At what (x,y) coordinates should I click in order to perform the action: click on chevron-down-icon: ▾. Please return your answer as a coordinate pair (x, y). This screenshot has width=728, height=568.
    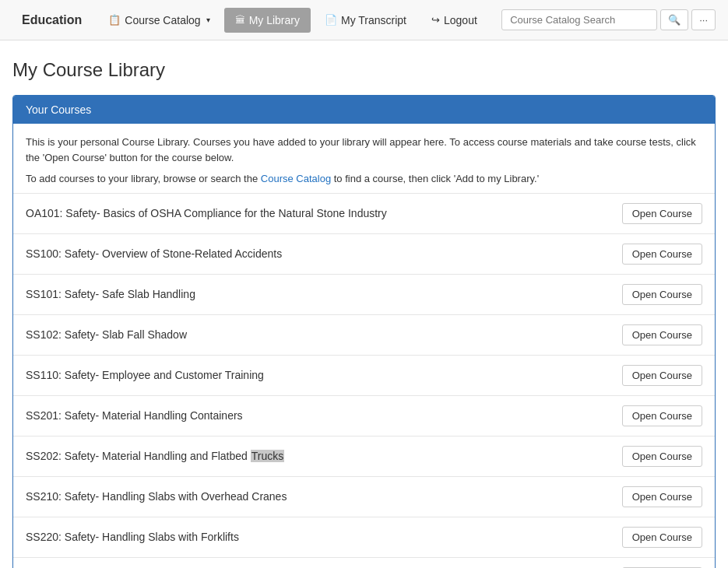
    Looking at the image, I should click on (209, 20).